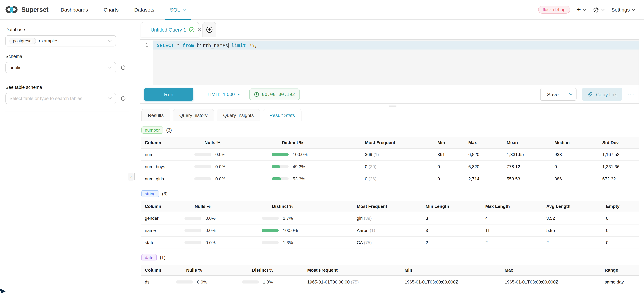 The width and height of the screenshot is (644, 293). Describe the element at coordinates (200, 30) in the screenshot. I see `close-tab-icon: ✕` at that location.